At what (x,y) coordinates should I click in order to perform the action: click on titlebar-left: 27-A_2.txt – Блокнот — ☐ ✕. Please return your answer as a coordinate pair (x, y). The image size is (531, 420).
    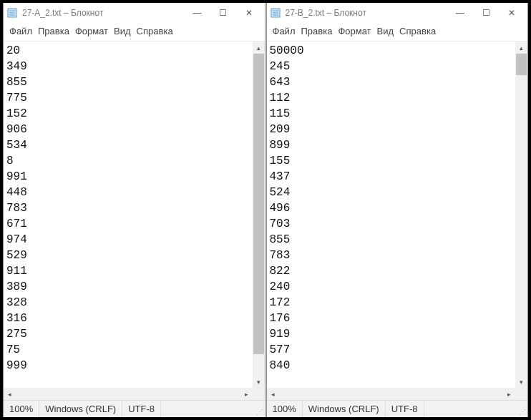
    Looking at the image, I should click on (135, 13).